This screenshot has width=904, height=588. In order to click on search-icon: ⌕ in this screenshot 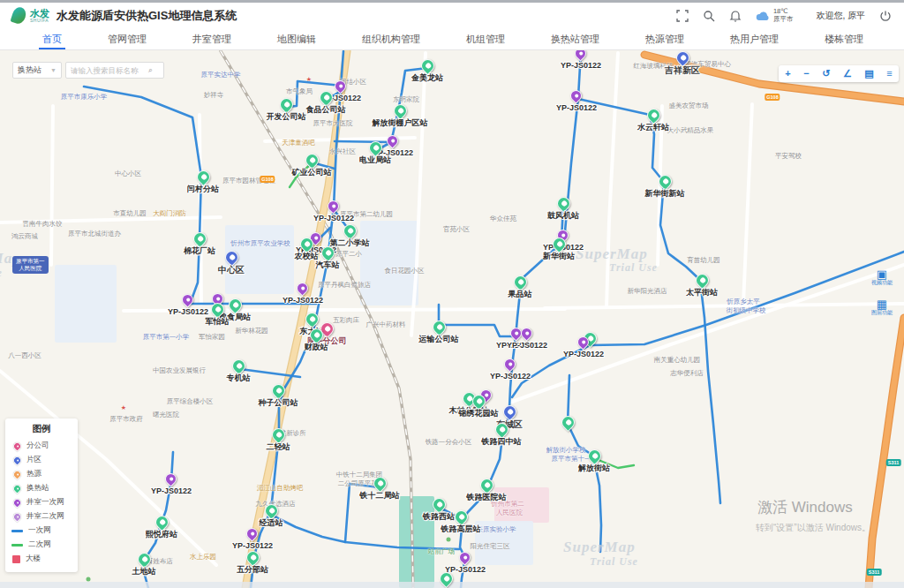, I will do `click(150, 71)`.